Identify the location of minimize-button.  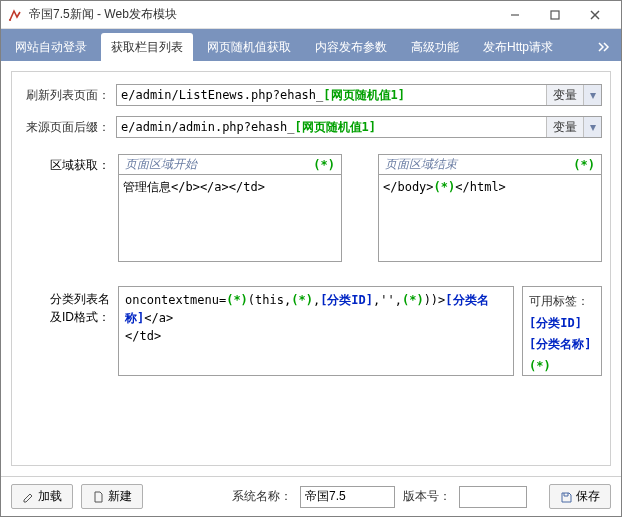
(515, 15).